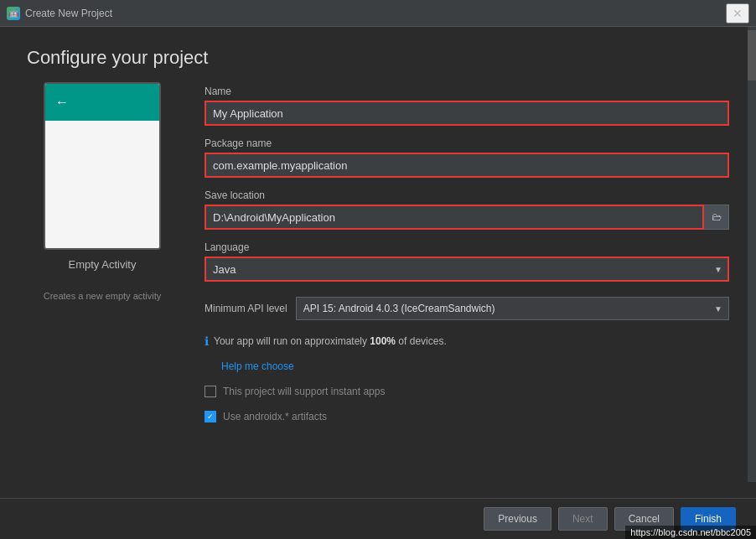  I want to click on back-arrow-icon: ←, so click(62, 102).